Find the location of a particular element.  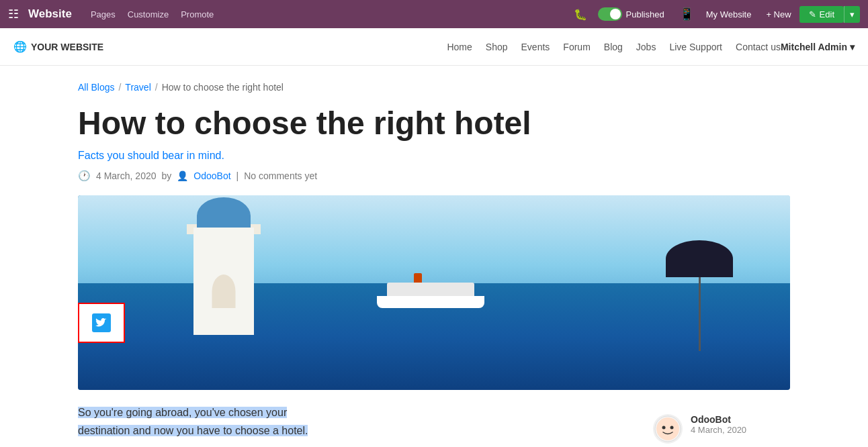

customize-link: Customize is located at coordinates (148, 15).